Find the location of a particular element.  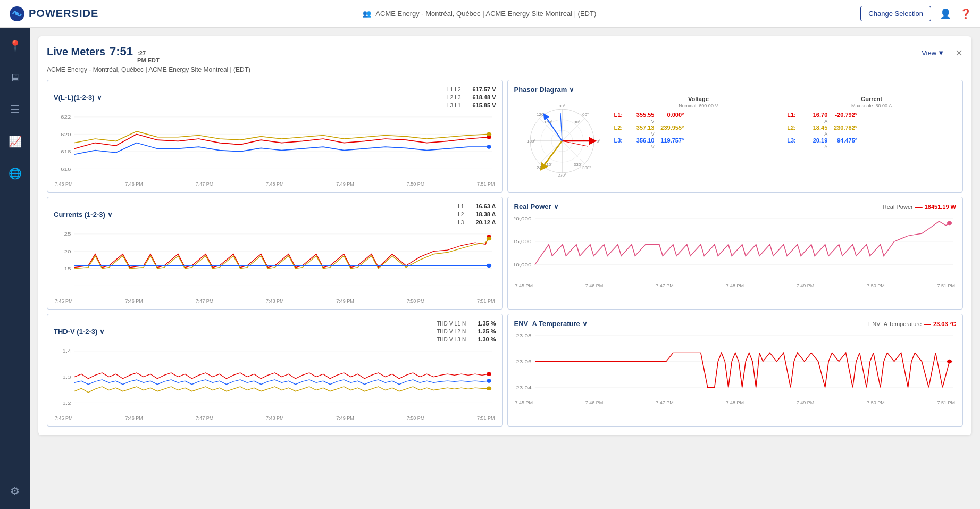

sidebar-item-monitor: 🖥 is located at coordinates (15, 78).